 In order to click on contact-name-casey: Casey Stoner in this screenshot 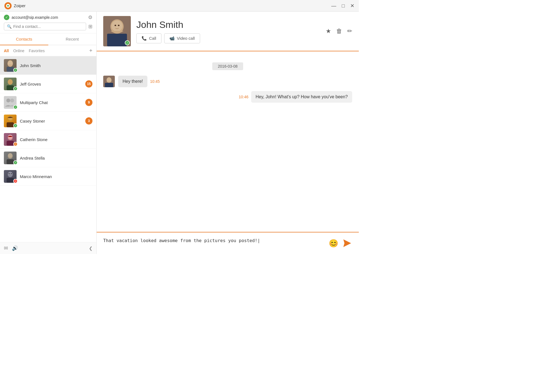, I will do `click(51, 121)`.